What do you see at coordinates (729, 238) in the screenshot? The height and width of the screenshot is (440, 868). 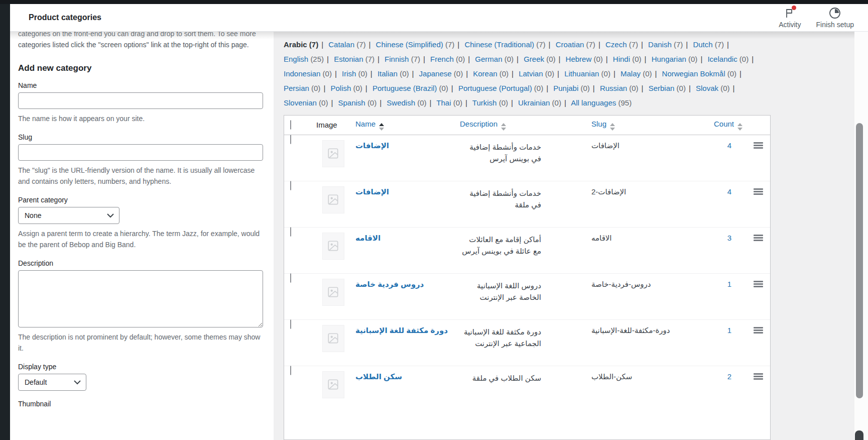 I see `category-count-link: 3` at bounding box center [729, 238].